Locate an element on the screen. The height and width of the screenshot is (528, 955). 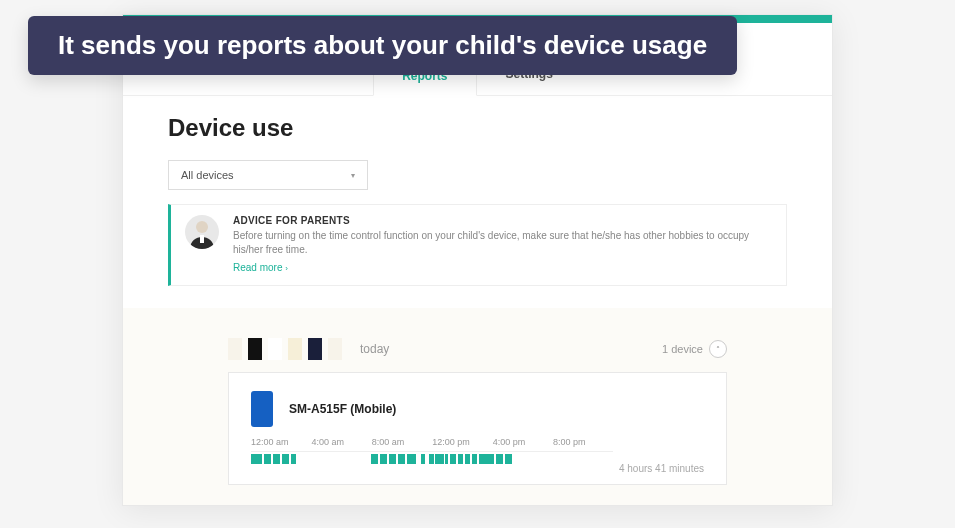
device-filter-dropdown: All devices ▾ is located at coordinates (268, 175).